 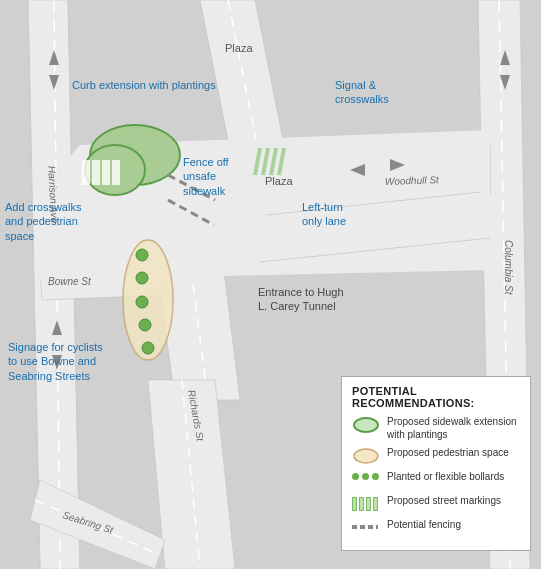 I want to click on legend: POTENTIAL RECOMMENDATIONS: Proposed side…, so click(x=436, y=464).